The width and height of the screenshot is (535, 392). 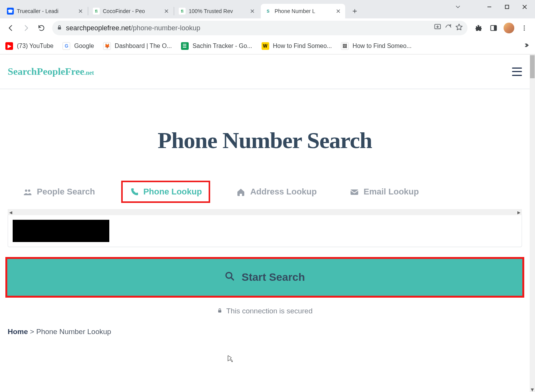 What do you see at coordinates (268, 11) in the screenshot?
I see `tab-favicon: S` at bounding box center [268, 11].